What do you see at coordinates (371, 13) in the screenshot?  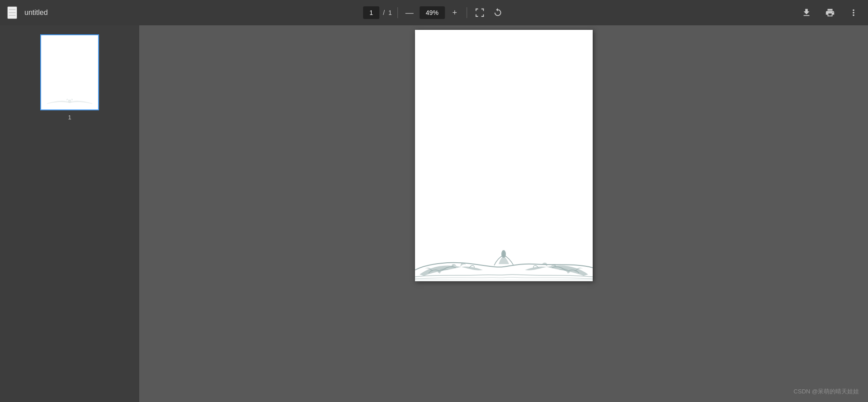 I see `page-number-input` at bounding box center [371, 13].